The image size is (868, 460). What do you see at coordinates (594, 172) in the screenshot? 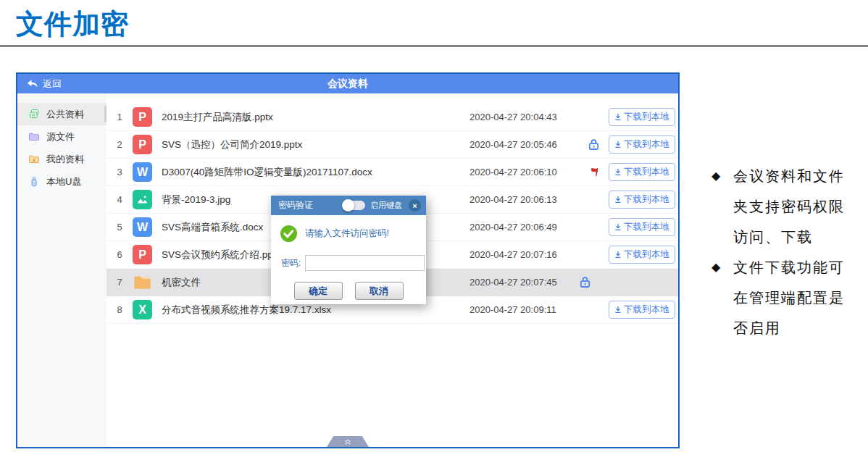
I see `flag-pointer-icon` at bounding box center [594, 172].